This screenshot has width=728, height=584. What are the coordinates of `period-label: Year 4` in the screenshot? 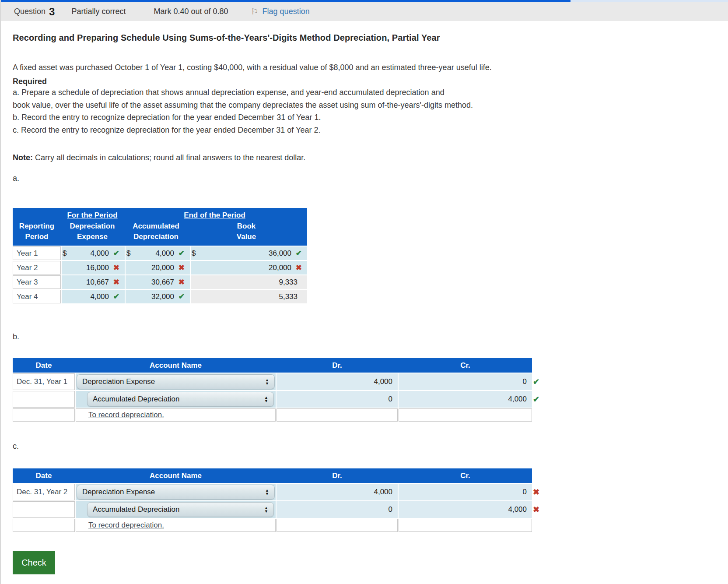 It's located at (37, 297).